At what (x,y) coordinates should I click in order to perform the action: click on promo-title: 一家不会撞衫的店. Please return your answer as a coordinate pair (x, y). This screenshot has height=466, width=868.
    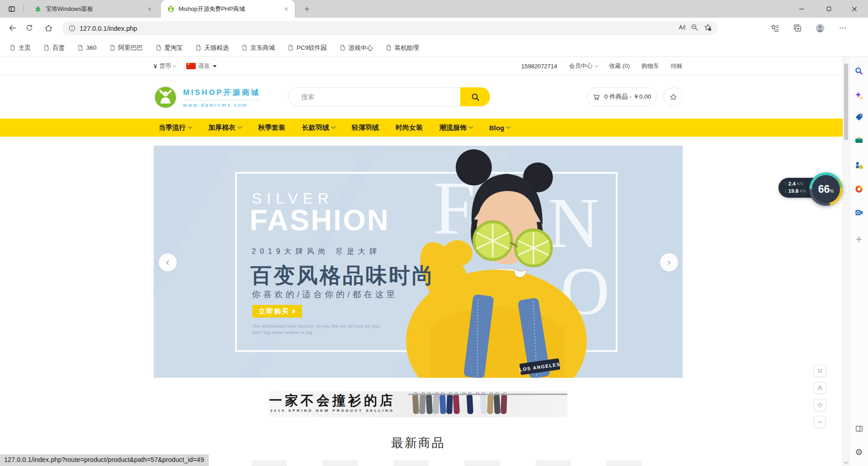
    Looking at the image, I should click on (332, 401).